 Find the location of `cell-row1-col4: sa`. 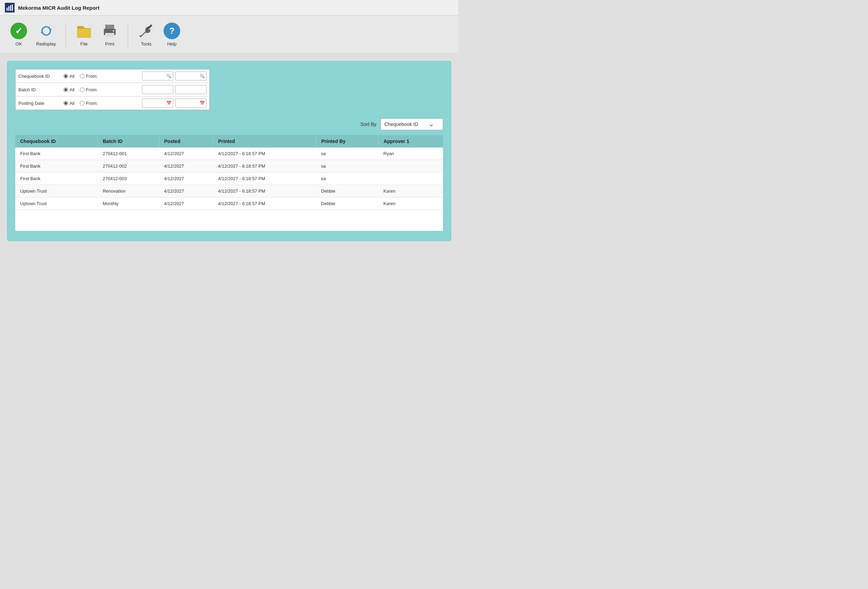

cell-row1-col4: sa is located at coordinates (347, 166).